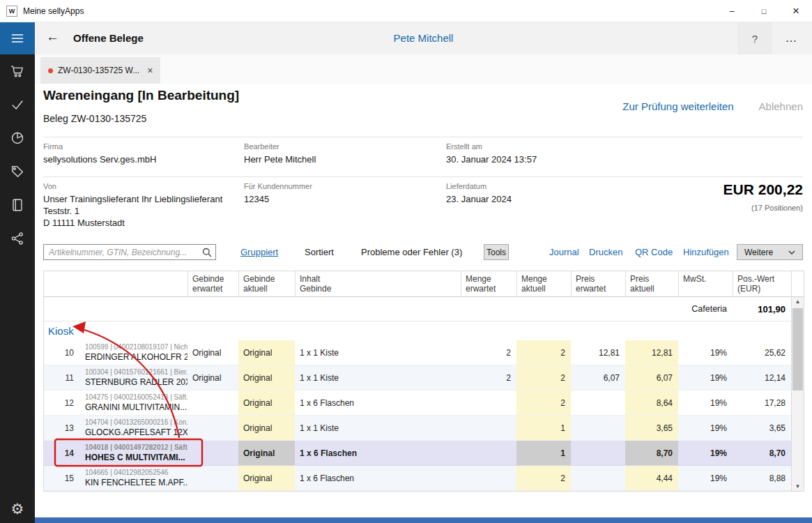  Describe the element at coordinates (17, 205) in the screenshot. I see `sidebar-item-journal` at that location.